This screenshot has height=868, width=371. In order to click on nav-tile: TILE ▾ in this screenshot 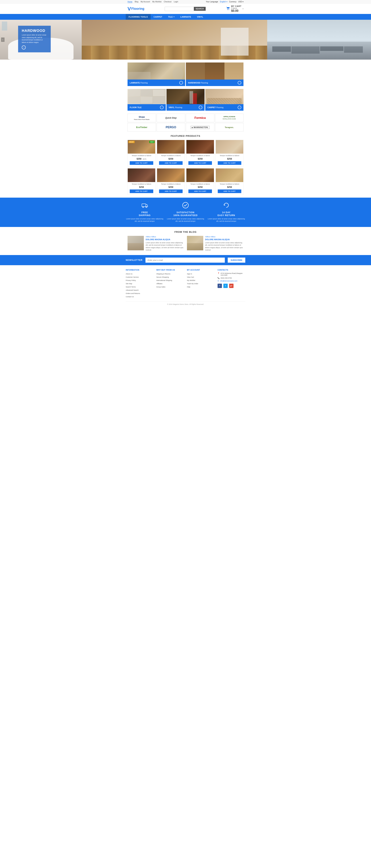, I will do `click(171, 17)`.